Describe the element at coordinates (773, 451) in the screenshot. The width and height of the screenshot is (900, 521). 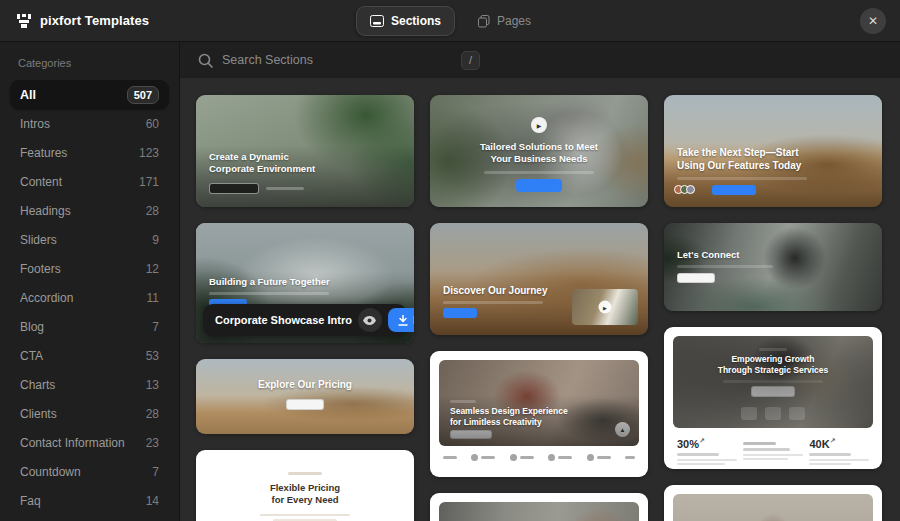
I see `stat-item` at that location.